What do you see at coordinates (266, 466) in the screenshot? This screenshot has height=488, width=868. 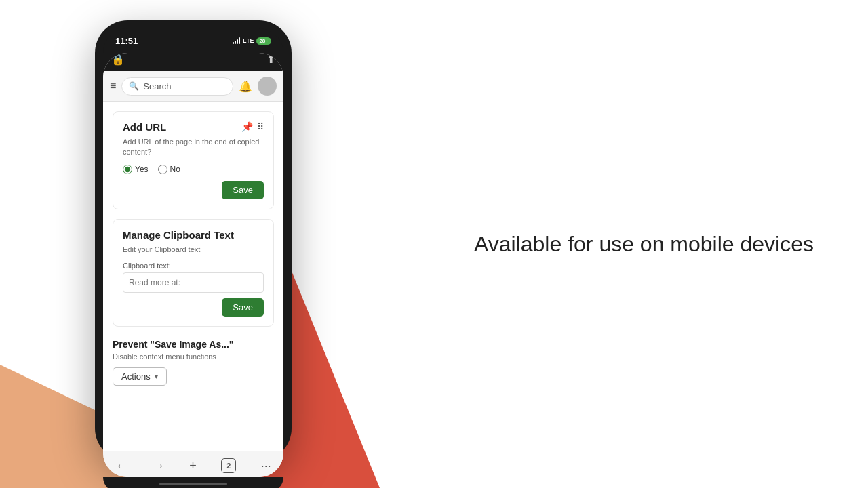 I see `more-button: ···` at bounding box center [266, 466].